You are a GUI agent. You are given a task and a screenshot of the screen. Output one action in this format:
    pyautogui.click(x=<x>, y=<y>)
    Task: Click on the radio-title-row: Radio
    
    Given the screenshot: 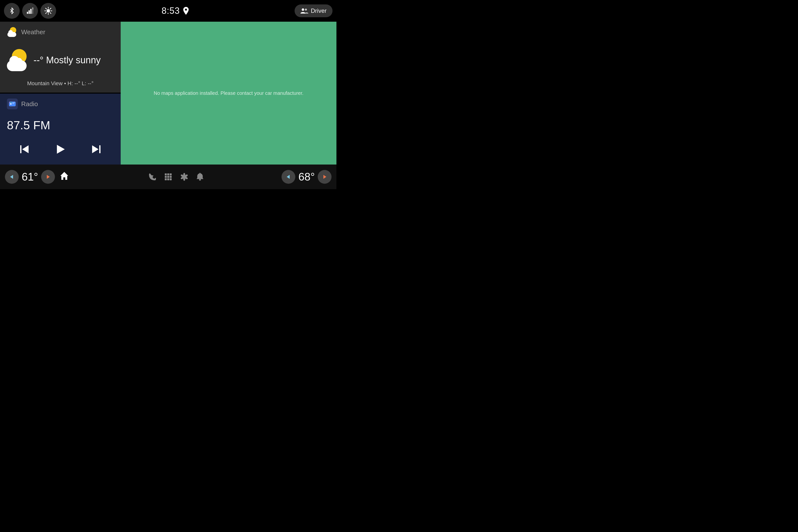 What is the action you would take?
    pyautogui.click(x=60, y=104)
    